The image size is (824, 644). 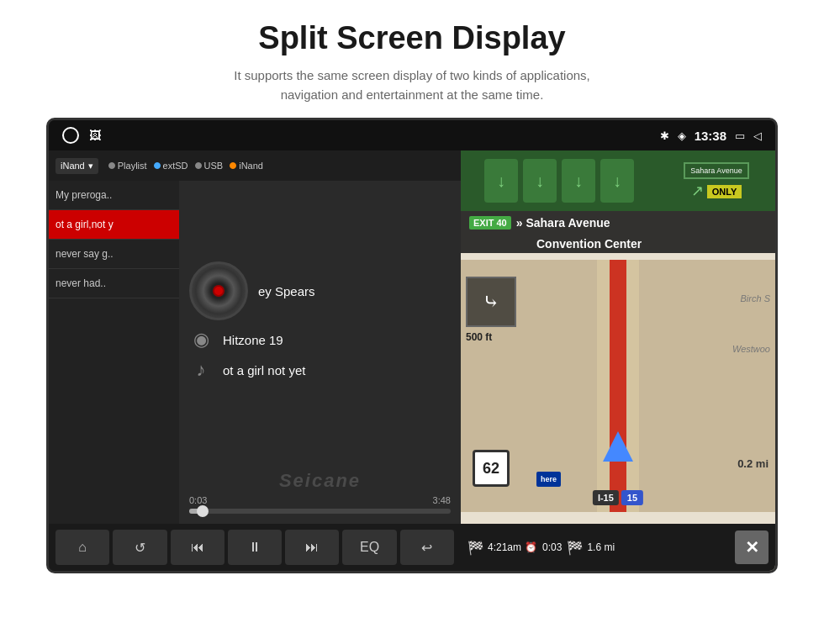 What do you see at coordinates (618, 498) in the screenshot?
I see `highway-badge: I-15 15` at bounding box center [618, 498].